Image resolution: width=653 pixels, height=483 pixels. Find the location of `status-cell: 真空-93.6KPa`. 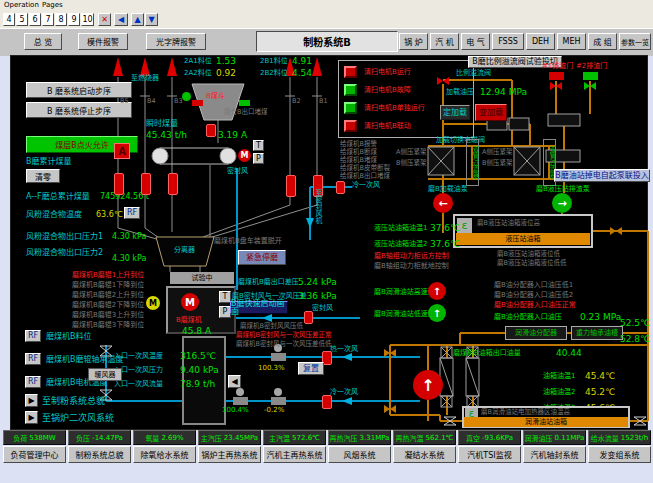

status-cell: 真空-93.6KPa is located at coordinates (490, 438).